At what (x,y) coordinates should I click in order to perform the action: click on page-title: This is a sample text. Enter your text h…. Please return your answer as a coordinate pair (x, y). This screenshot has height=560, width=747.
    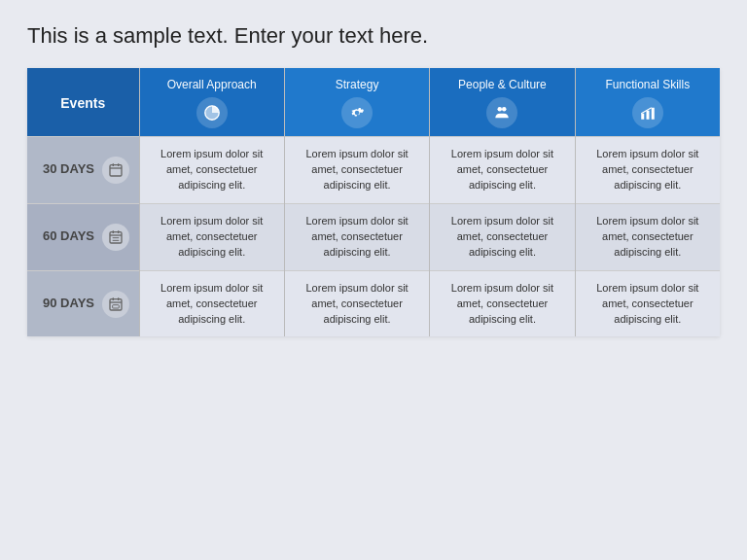
    Looking at the image, I should click on (374, 36).